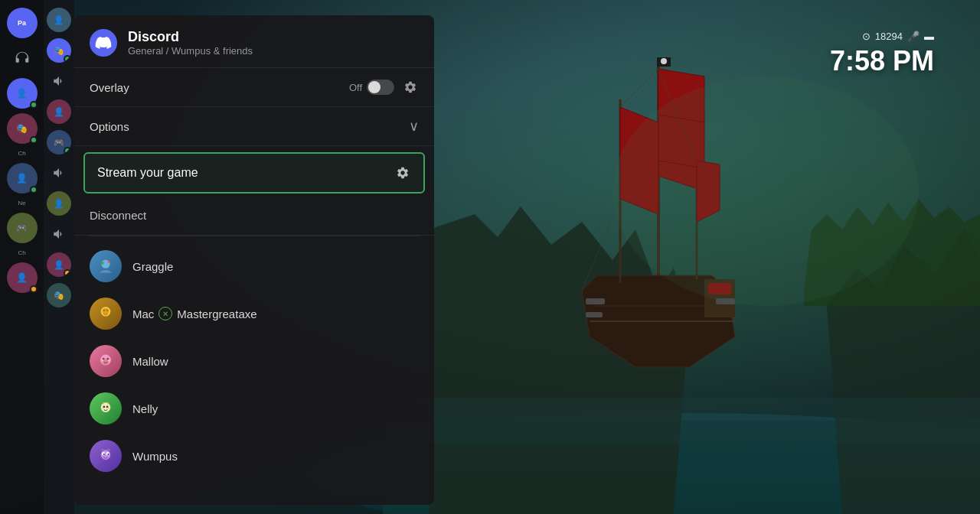  I want to click on sidebar-narrow-avatar-6: 👤, so click(59, 265).